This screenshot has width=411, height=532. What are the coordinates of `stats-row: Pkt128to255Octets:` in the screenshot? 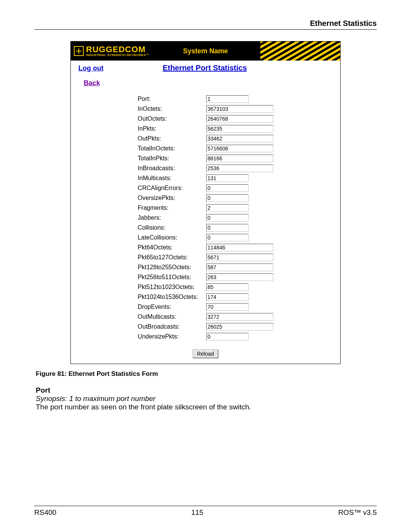 It's located at (206, 267).